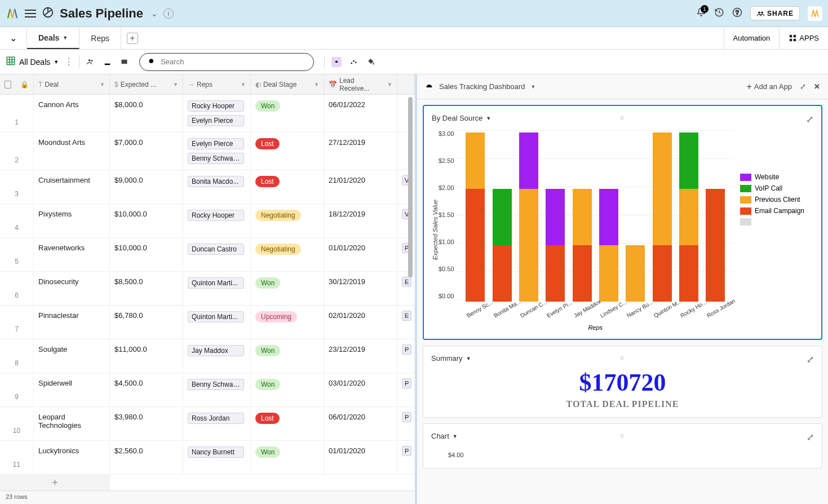 Image resolution: width=828 pixels, height=504 pixels. Describe the element at coordinates (12, 14) in the screenshot. I see `app-logo` at that location.